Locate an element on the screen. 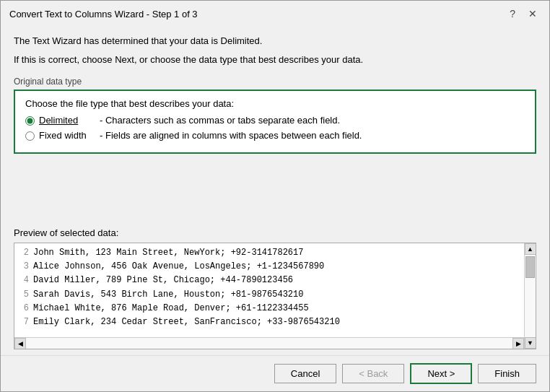  list-item: 7 Emily Clark, 234 Cedar Street, SanFran… is located at coordinates (269, 322).